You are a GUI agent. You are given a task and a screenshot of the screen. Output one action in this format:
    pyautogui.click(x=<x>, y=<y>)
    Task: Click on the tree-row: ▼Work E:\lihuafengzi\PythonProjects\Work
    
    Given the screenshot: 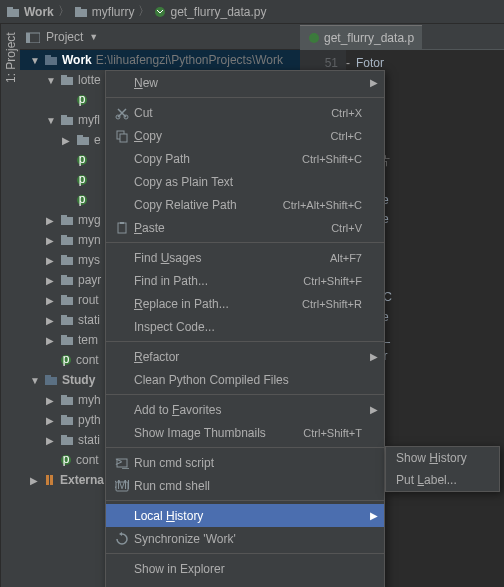 What is the action you would take?
    pyautogui.click(x=160, y=60)
    